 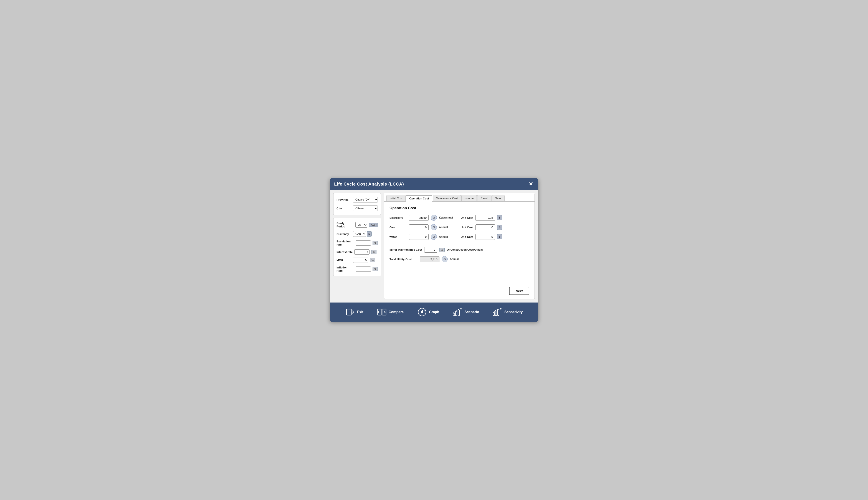 I want to click on operation-cost-content: Operation Cost Electricity ⚙ KW/Annual U…, so click(x=460, y=243).